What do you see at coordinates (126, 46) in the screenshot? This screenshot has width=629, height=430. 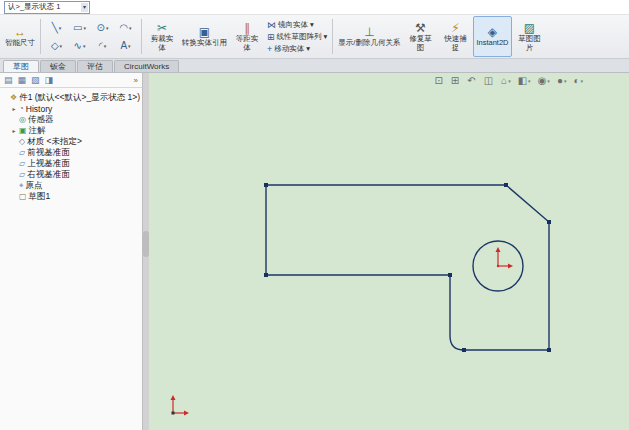 I see `text-tool-button: A▾` at bounding box center [126, 46].